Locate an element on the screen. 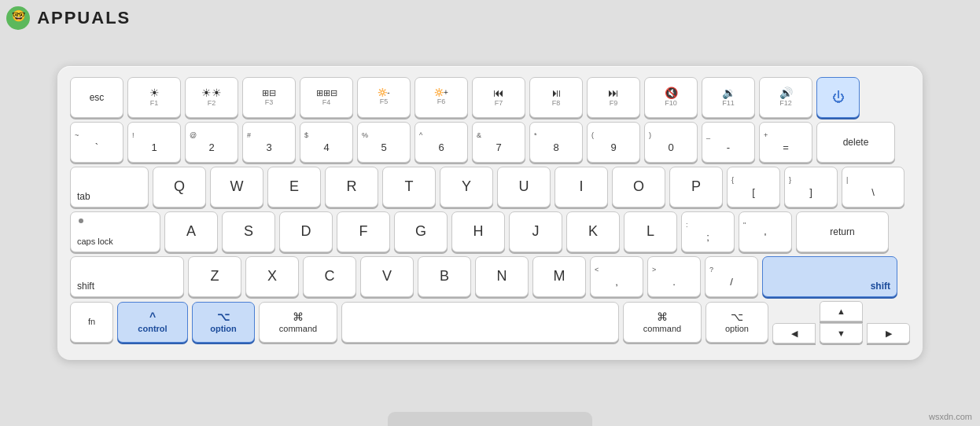 The image size is (980, 426). arrow-bottom-row: ◀ ▼ ▶ is located at coordinates (842, 333).